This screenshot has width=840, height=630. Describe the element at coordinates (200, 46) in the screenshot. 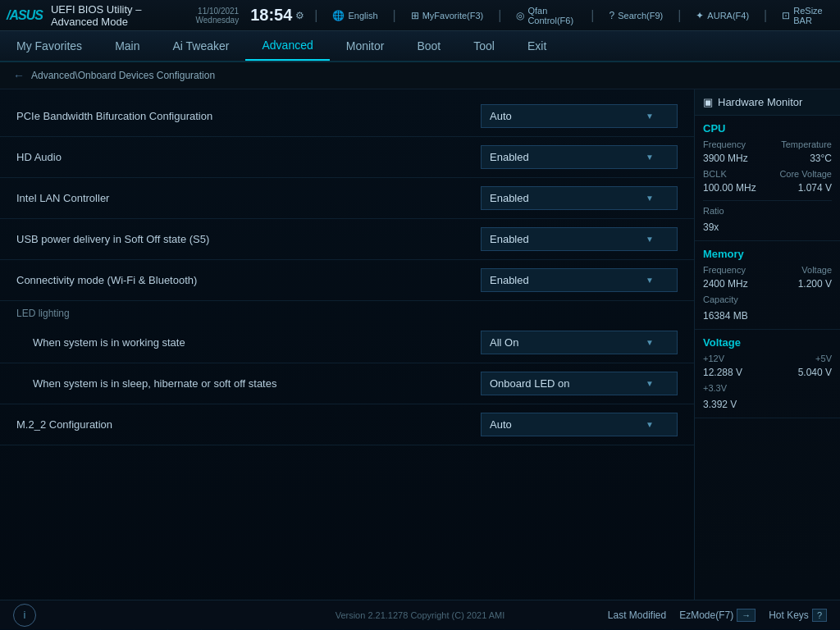

I see `nav-item-ai-tweaker: Ai Tweaker` at that location.